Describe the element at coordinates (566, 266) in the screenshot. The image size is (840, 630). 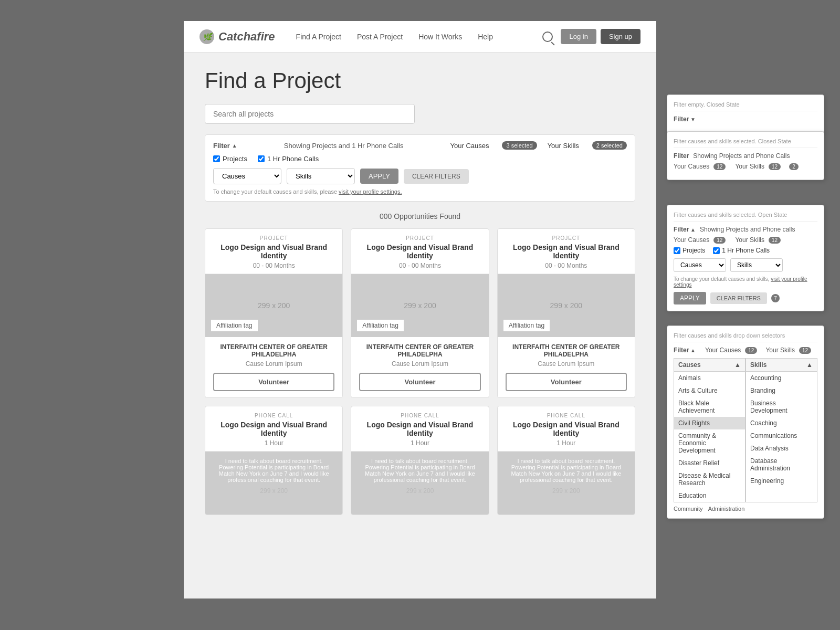
I see `card-duration-3: 00 - 00 Months` at that location.